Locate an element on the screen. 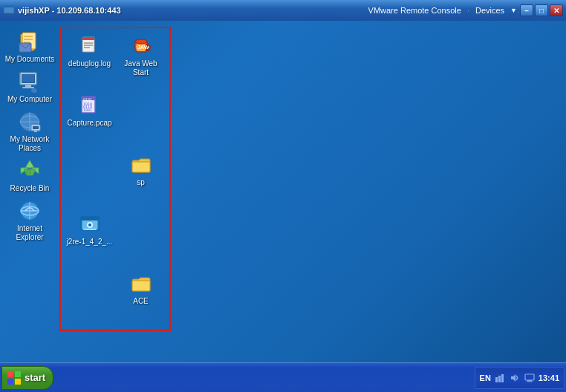  window-controls: – □ ✕ is located at coordinates (541, 10).